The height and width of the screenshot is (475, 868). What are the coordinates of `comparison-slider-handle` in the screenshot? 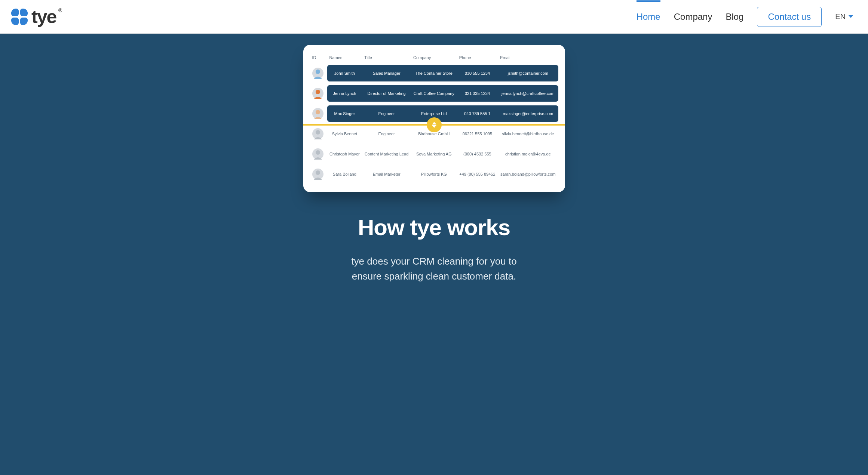 It's located at (434, 125).